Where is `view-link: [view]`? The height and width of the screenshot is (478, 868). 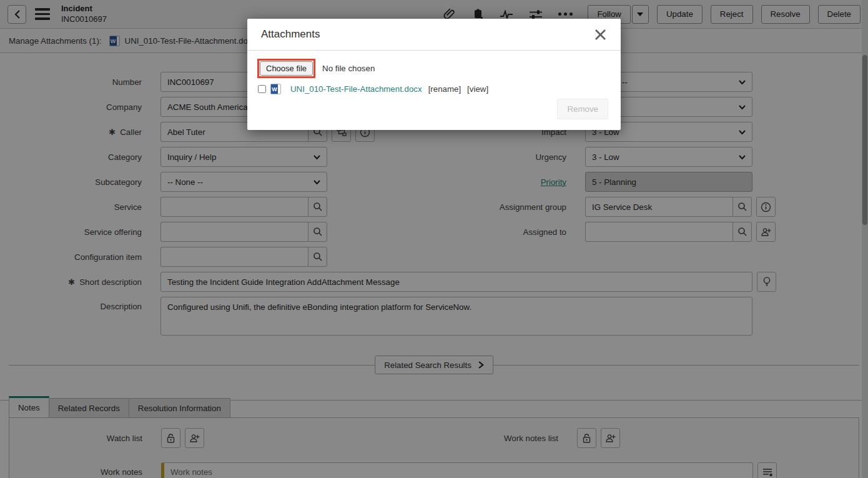
view-link: [view] is located at coordinates (478, 89).